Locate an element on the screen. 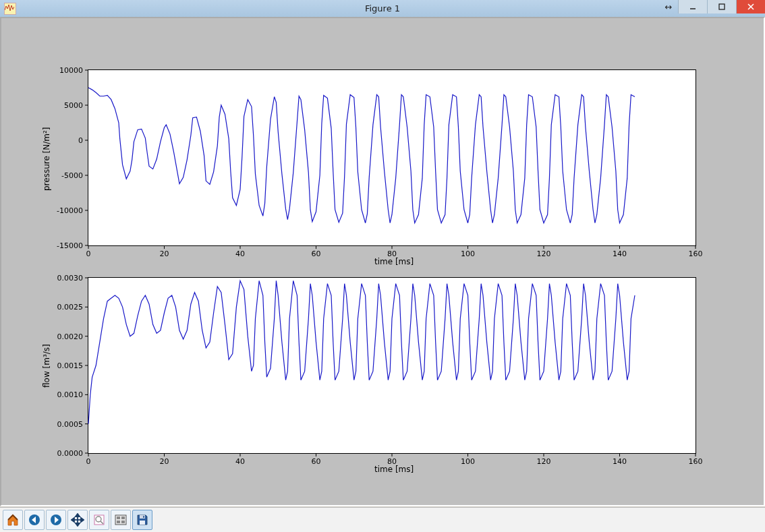  ytick-label: 0.0015 is located at coordinates (65, 365).